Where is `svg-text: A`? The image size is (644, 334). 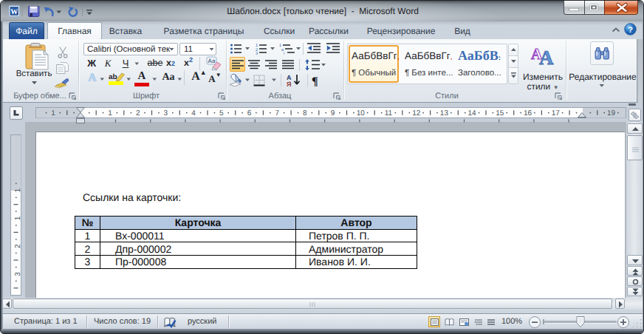 svg-text: A is located at coordinates (547, 56).